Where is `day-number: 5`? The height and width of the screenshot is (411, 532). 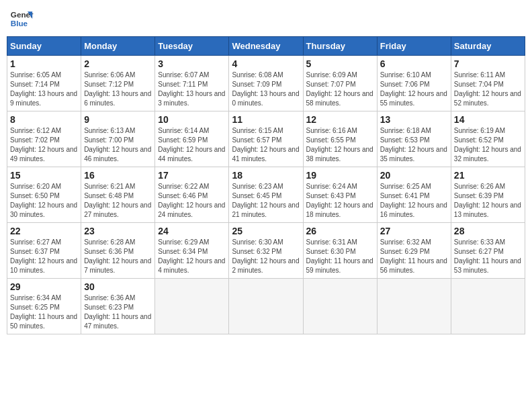 day-number: 5 is located at coordinates (340, 64).